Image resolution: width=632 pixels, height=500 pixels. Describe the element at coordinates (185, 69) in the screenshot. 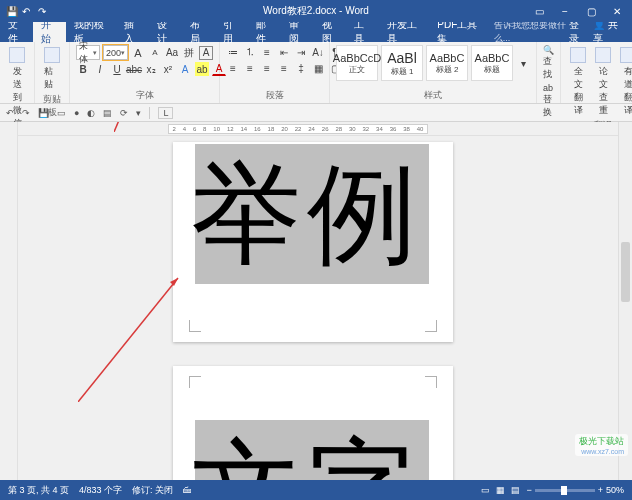

I see `text-effect-button: A` at that location.